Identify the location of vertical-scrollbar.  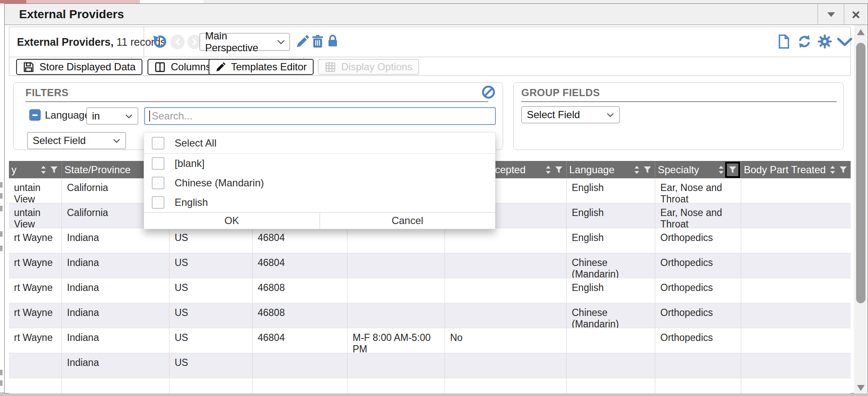
(861, 209).